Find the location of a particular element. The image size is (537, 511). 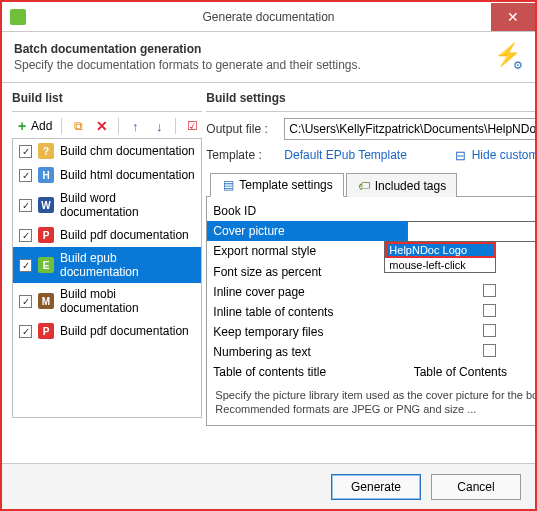

build-item-label: Build html documentation is located at coordinates (128, 175).